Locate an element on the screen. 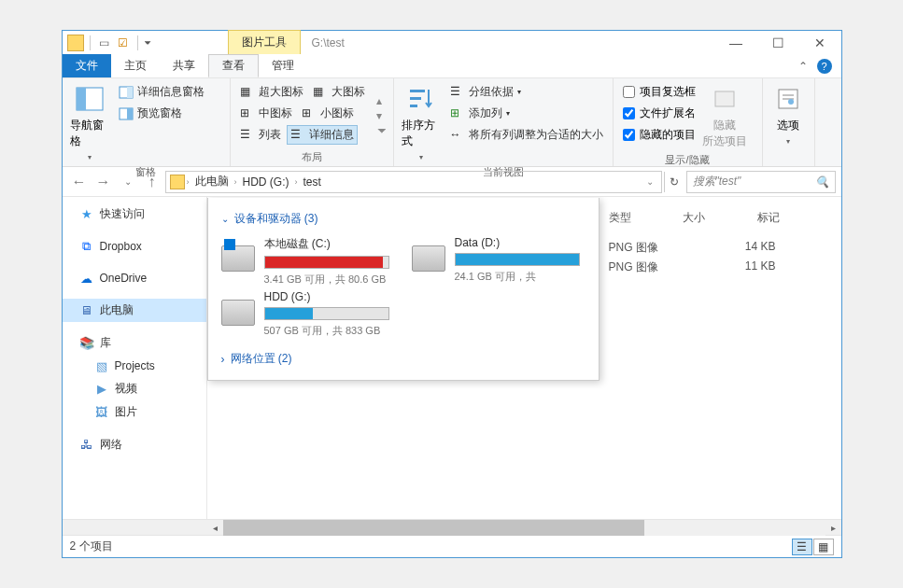  sort-by-button: 排序方式▾ is located at coordinates (421, 123).